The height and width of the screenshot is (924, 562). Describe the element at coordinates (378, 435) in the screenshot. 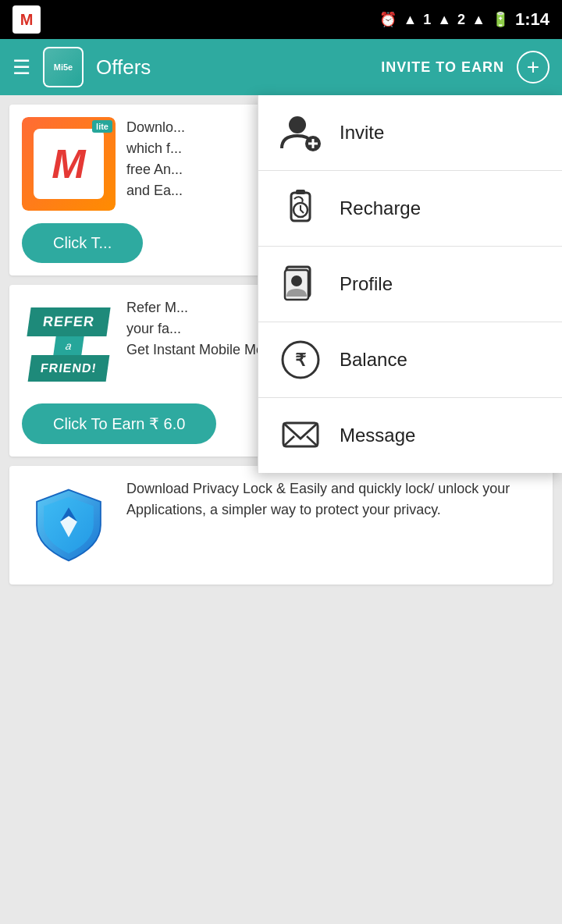

I see `message-label: Message` at that location.